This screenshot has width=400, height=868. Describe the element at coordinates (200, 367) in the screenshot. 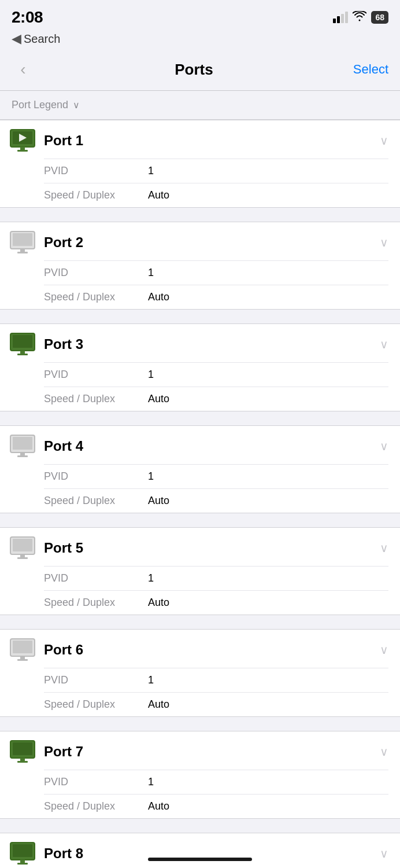

I see `port-section-3: Port 3 ∨ PVID 1 Speed / Duplex Auto` at that location.